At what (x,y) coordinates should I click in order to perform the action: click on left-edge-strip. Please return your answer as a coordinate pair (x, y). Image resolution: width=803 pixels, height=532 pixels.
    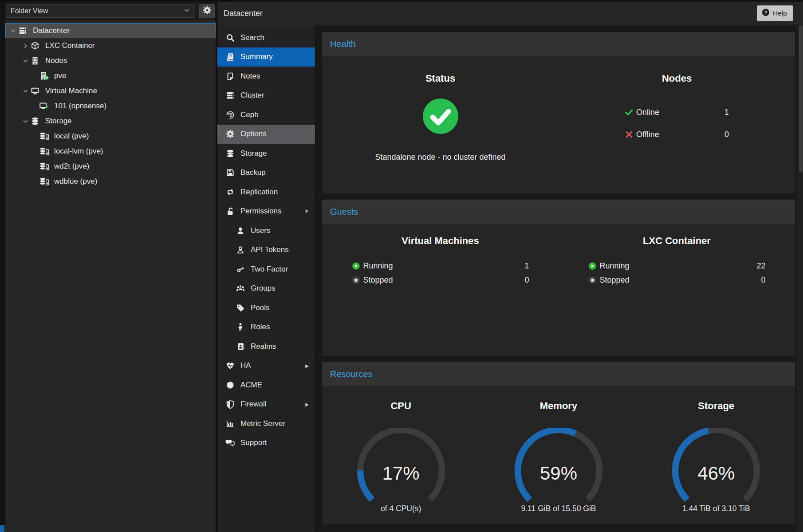
    Looking at the image, I should click on (3, 267).